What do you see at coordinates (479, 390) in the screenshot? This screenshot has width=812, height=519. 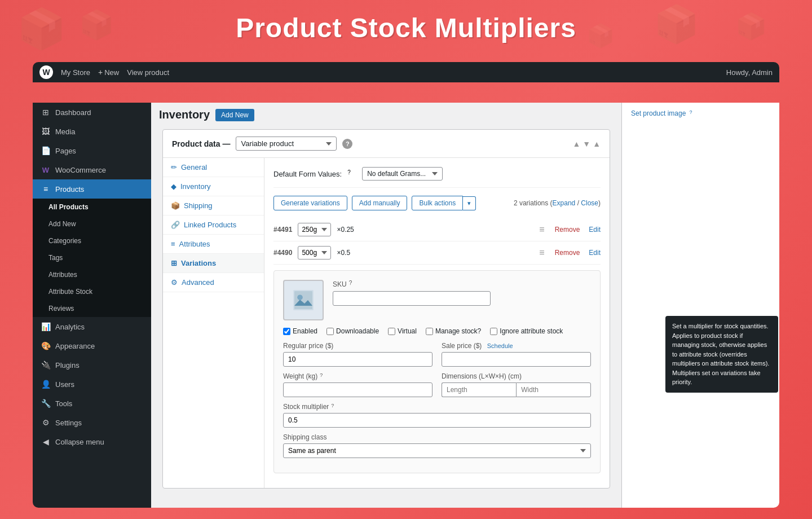 I see `length-input` at bounding box center [479, 390].